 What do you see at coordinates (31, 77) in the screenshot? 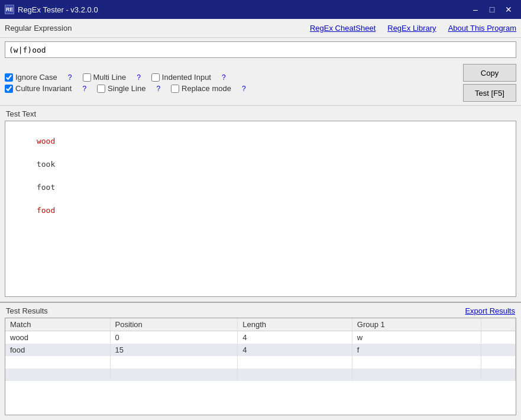
I see `ignore-case-item: Ignore Case` at bounding box center [31, 77].